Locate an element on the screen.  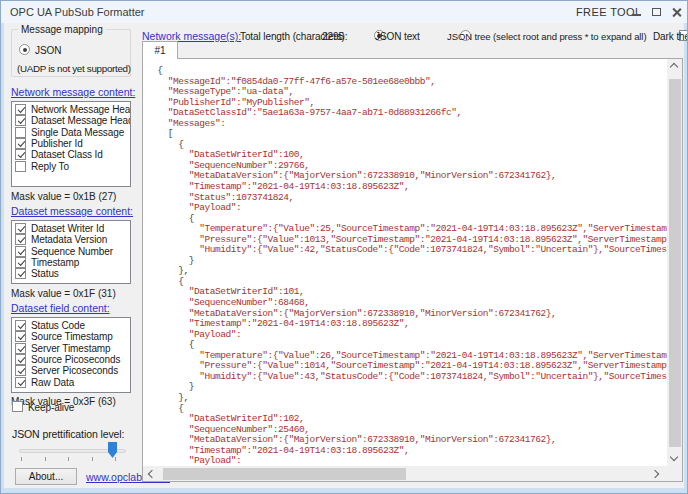
json-mapping-radio-label: JSON is located at coordinates (48, 50).